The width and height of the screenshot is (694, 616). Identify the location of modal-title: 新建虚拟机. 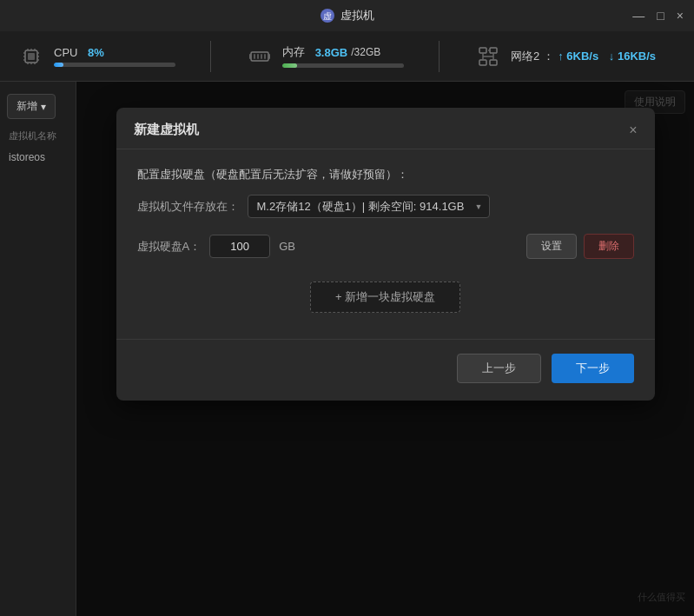
(167, 130).